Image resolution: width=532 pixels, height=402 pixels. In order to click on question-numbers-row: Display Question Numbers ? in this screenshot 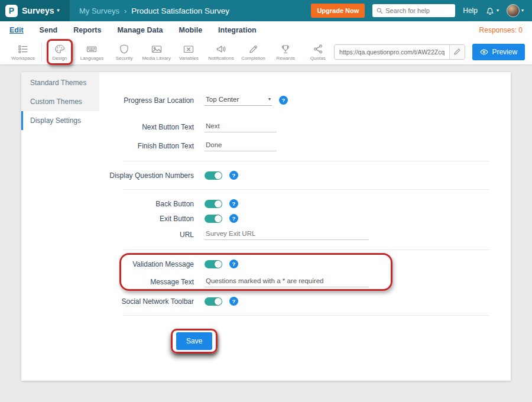, I will do `click(294, 175)`.